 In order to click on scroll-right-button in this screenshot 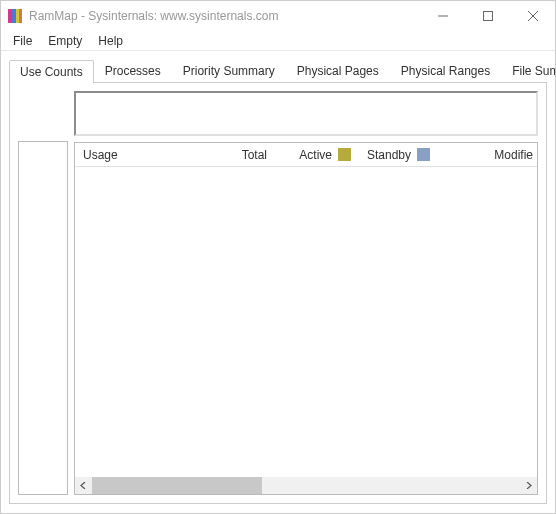, I will do `click(528, 486)`.